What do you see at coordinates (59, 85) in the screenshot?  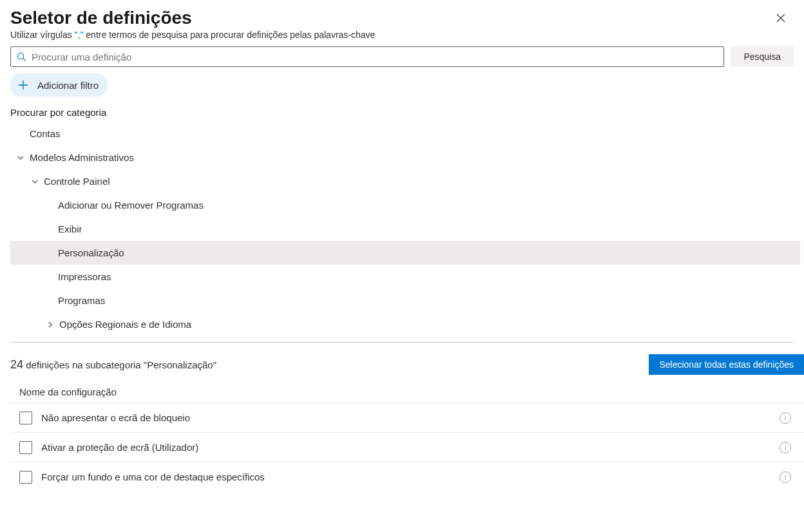 I see `add-filter-button: Adicionar filtro` at bounding box center [59, 85].